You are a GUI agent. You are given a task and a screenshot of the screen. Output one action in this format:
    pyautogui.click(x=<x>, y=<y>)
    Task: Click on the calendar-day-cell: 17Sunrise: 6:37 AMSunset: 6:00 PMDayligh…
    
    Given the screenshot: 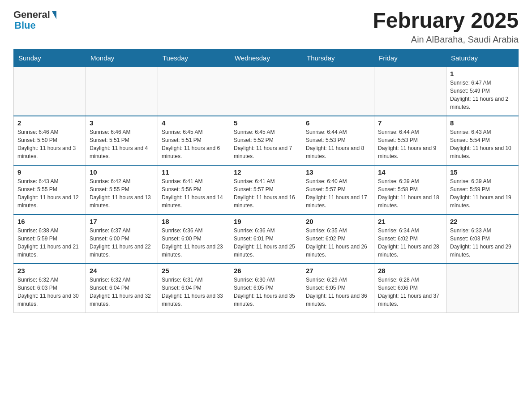 What is the action you would take?
    pyautogui.click(x=122, y=239)
    